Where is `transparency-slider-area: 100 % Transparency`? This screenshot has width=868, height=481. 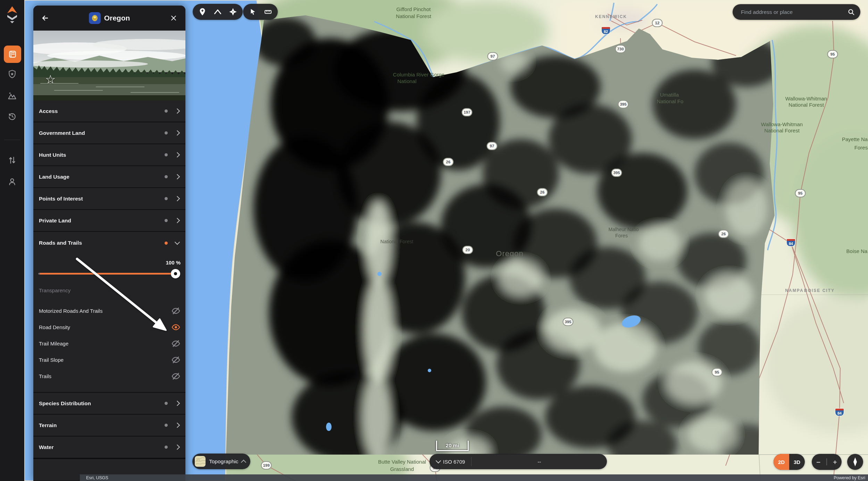 transparency-slider-area: 100 % Transparency is located at coordinates (109, 278).